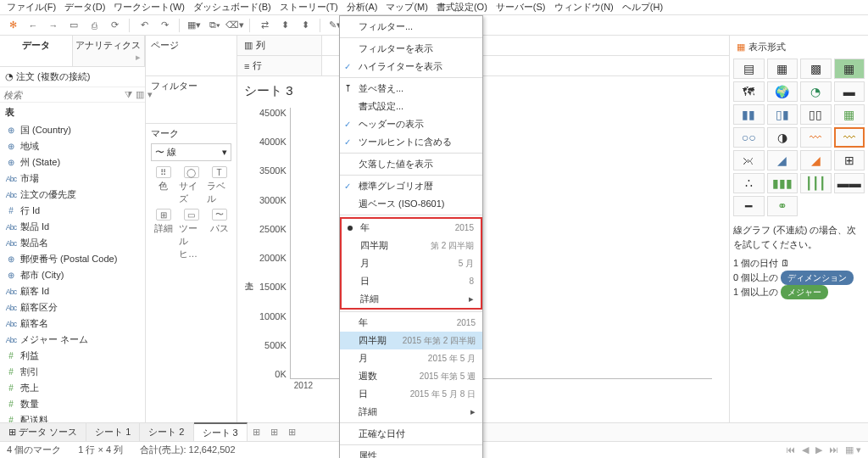  What do you see at coordinates (849, 183) in the screenshot?
I see `thumb-gantt: ▬▬` at bounding box center [849, 183].